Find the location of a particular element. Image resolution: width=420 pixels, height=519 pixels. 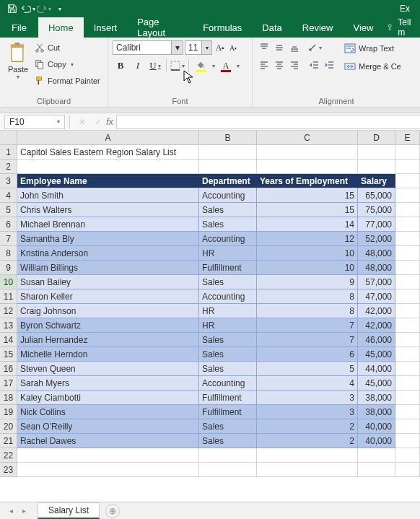

save-icon is located at coordinates (12, 9).